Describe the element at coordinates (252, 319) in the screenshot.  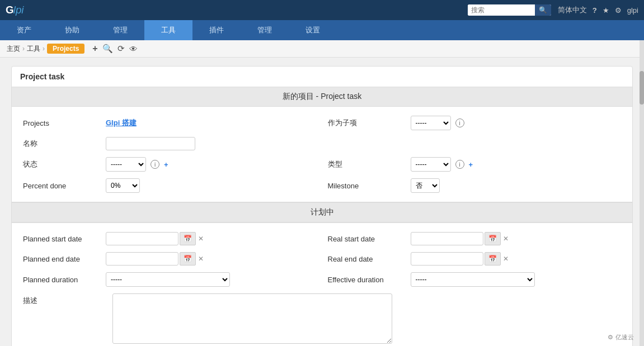
I see `description-textarea` at that location.